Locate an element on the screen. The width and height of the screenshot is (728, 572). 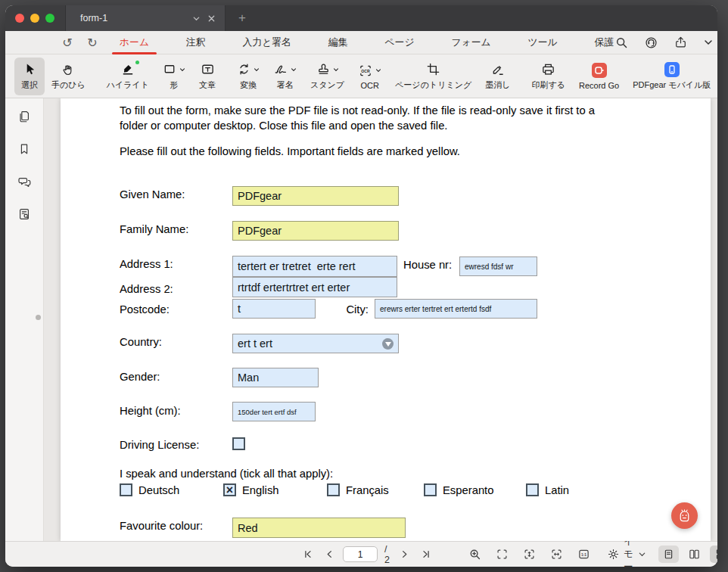
menu-tab-annotate: 注釈 is located at coordinates (196, 42).